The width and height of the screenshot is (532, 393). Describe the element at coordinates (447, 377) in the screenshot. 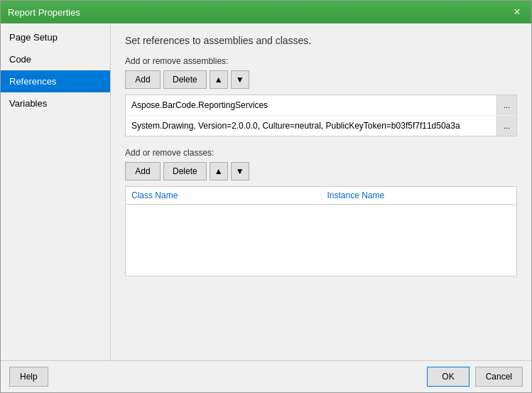

I see `ok-button: OK` at that location.